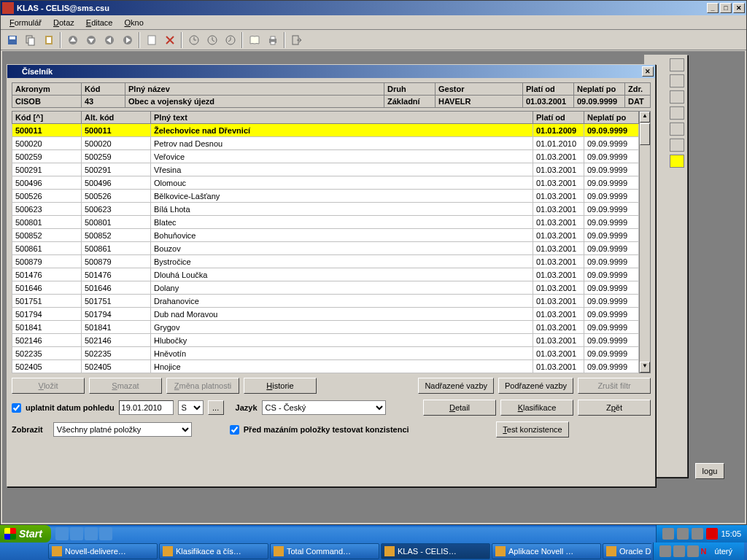  What do you see at coordinates (331, 71) in the screenshot?
I see `dialog-title-bar: Číselník ✕` at bounding box center [331, 71].